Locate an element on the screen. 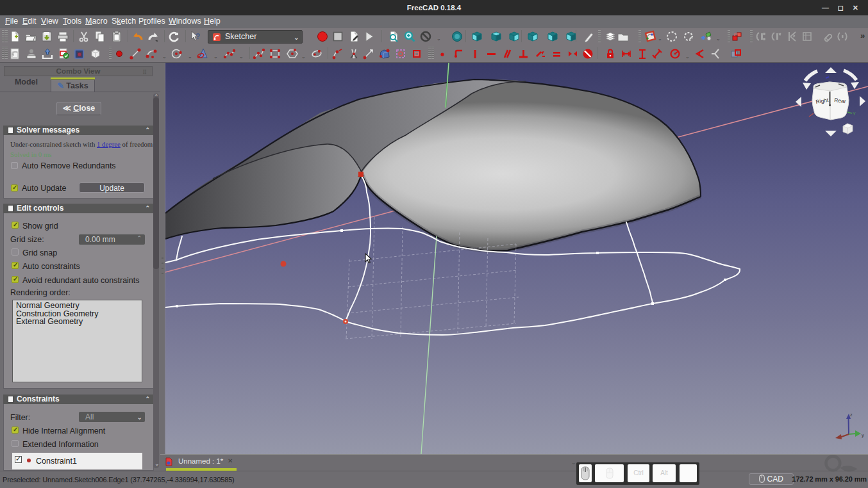 The image size is (868, 488). svg-text: y is located at coordinates (863, 435).